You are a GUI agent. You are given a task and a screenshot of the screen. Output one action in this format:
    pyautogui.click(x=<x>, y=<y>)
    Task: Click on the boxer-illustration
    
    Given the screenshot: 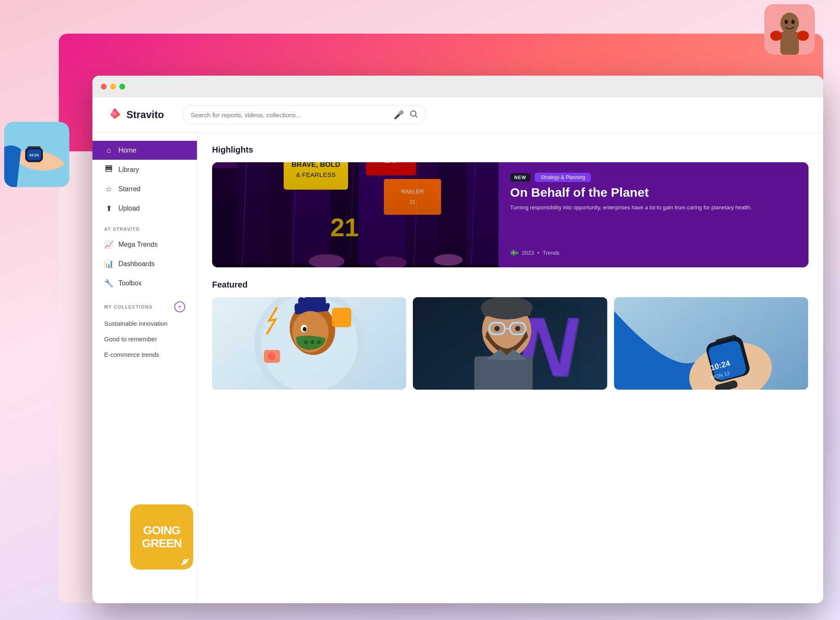 What is the action you would take?
    pyautogui.click(x=790, y=29)
    